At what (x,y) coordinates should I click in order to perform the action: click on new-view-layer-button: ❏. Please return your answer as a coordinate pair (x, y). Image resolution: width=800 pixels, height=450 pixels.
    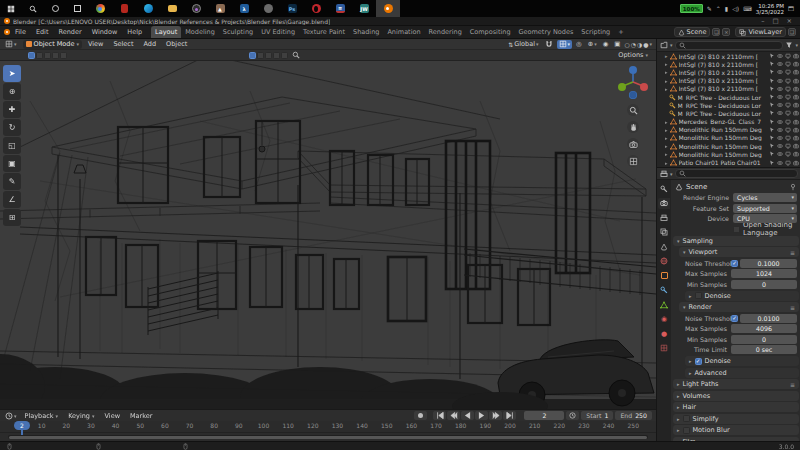
    Looking at the image, I should click on (792, 32).